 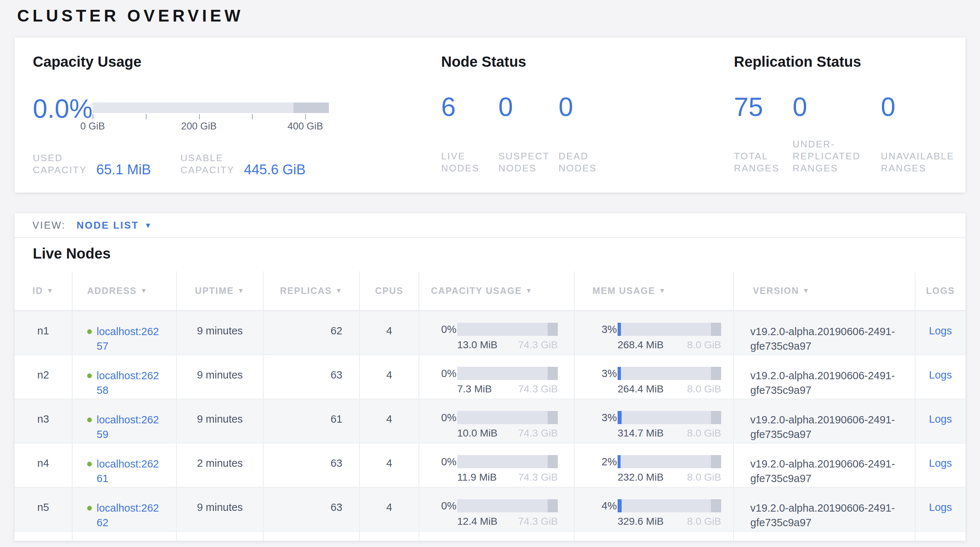 What do you see at coordinates (129, 471) in the screenshot?
I see `address-link: localhost:26261` at bounding box center [129, 471].